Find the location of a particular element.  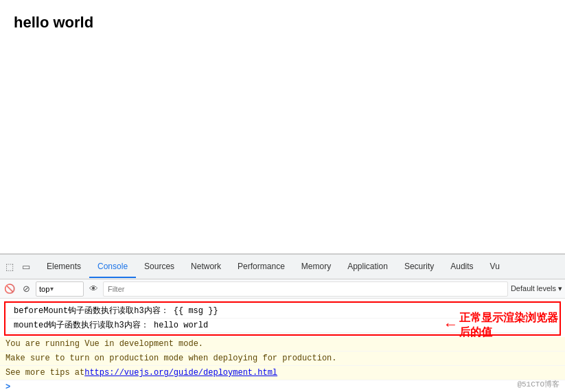

console-text-4: Make sure to turn on production mode whe… is located at coordinates (171, 358).